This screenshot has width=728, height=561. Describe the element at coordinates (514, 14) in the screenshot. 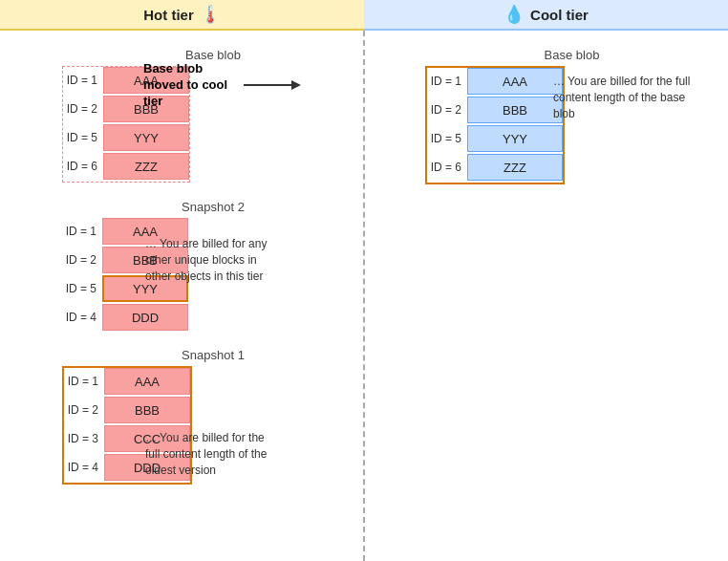

I see `cool-tier-icon: 💧` at that location.